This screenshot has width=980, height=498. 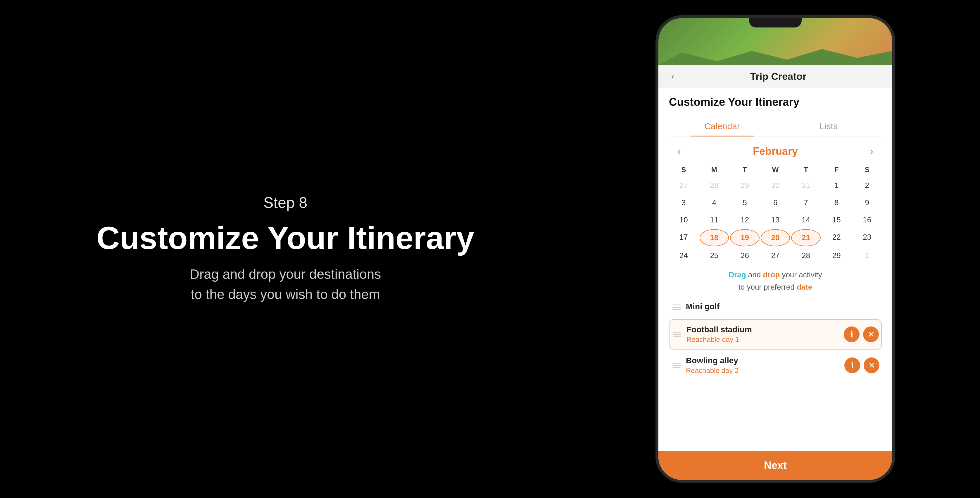 What do you see at coordinates (775, 366) in the screenshot?
I see `activity-item: Bowling alleyReachable day 2ℹ✕` at bounding box center [775, 366].